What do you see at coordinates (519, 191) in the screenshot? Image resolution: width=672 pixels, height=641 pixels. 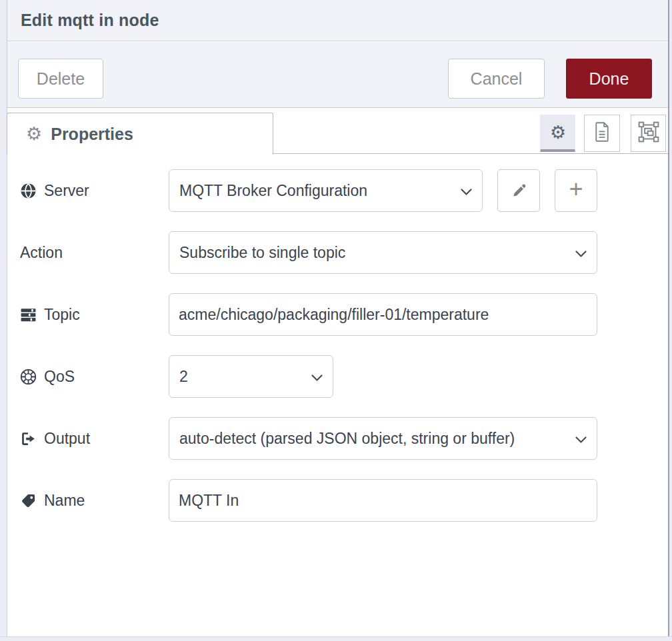 I see `edit-server-button` at bounding box center [519, 191].